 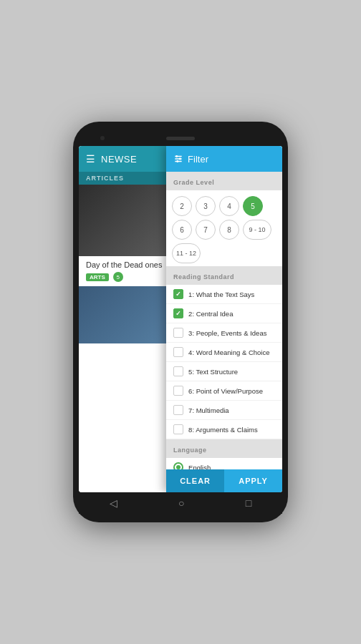 I want to click on back-button: ◁, so click(x=113, y=503).